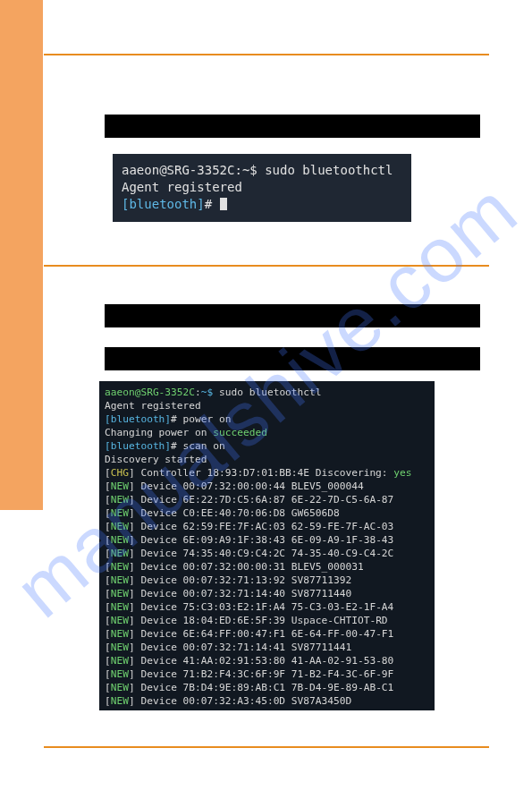  Describe the element at coordinates (262, 170) in the screenshot. I see `terminal-1-line-1: aaeon@SRG-3352C:~$ sudo bluetoothctl` at that location.